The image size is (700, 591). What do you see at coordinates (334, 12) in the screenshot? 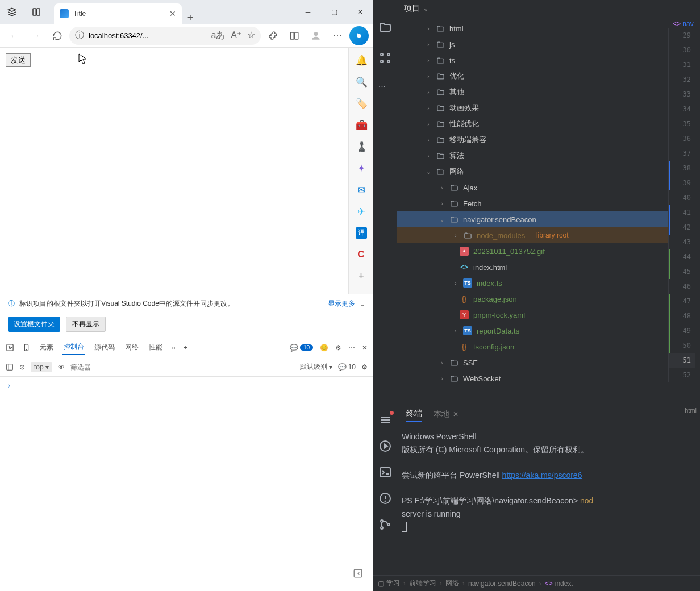
I see `maximize-button: ▢` at bounding box center [334, 12].